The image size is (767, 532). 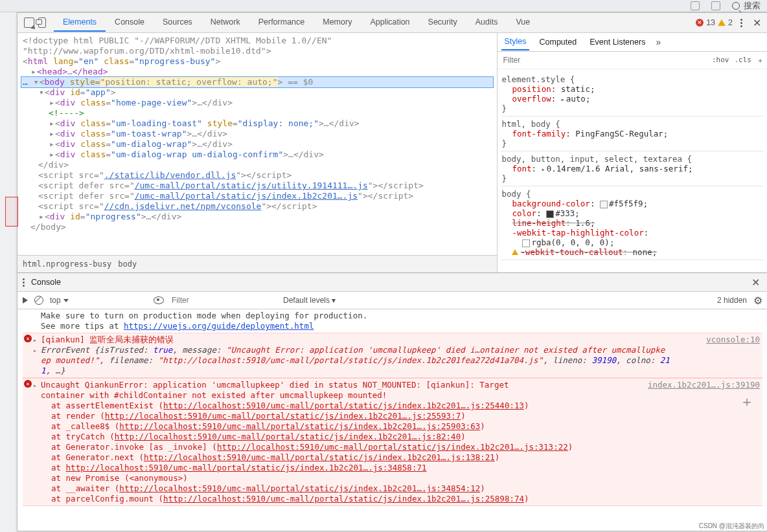 What do you see at coordinates (720, 61) in the screenshot?
I see `hov-toggle: :hov` at bounding box center [720, 61].